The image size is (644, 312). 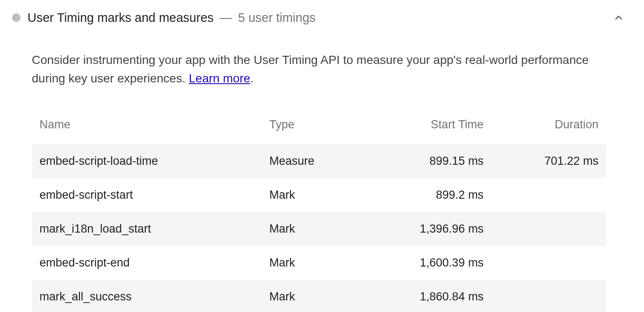 What do you see at coordinates (549, 161) in the screenshot?
I see `cell-duration: 701.22 ms` at bounding box center [549, 161].